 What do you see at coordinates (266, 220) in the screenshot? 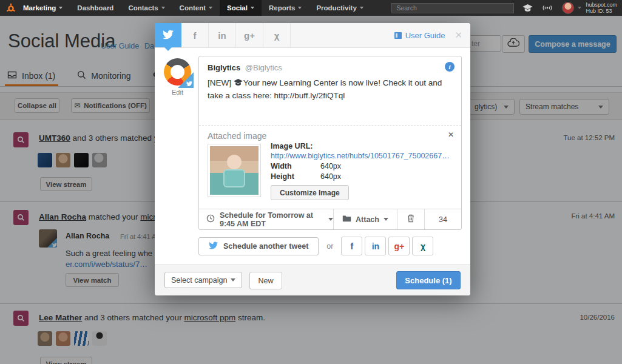
I see `schedule-time-dropdown: Schedule for Tomorrow at 9:45 AM EDT` at bounding box center [266, 220].